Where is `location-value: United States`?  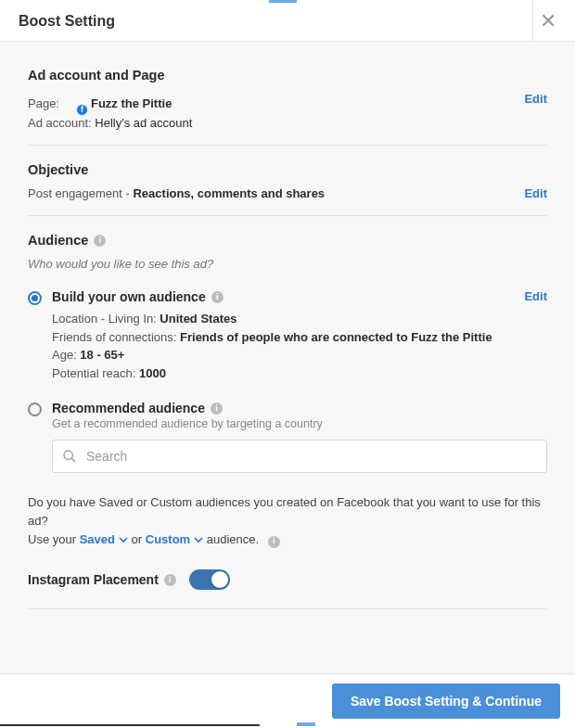 location-value: United States is located at coordinates (198, 319).